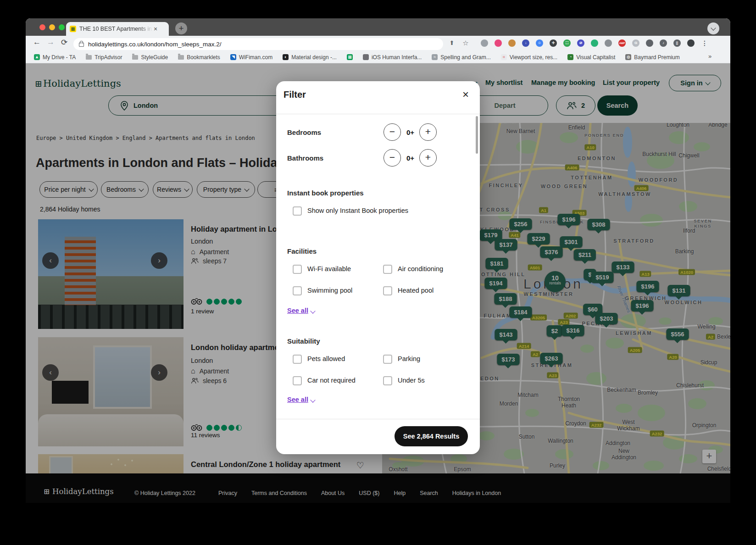 The height and width of the screenshot is (545, 756). I want to click on url-text: holidaylettings.co.uk/london/hom_sleeps_…, so click(155, 44).